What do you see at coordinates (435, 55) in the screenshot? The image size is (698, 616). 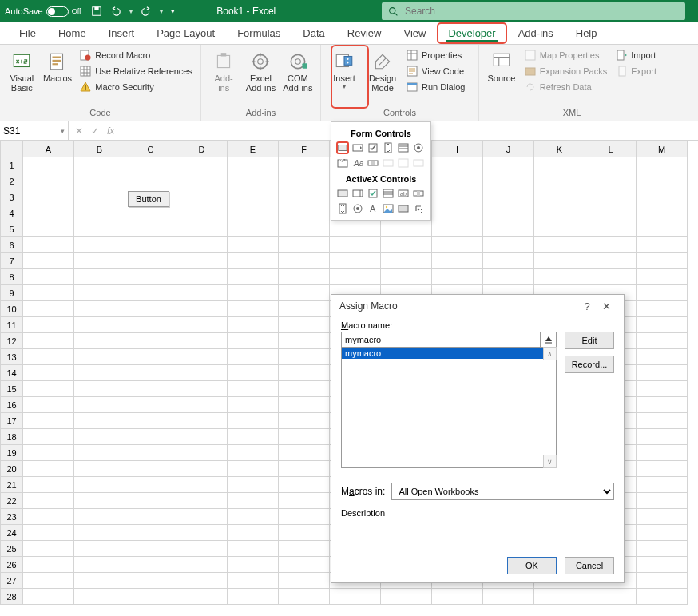 I see `properties-button: Properties` at bounding box center [435, 55].